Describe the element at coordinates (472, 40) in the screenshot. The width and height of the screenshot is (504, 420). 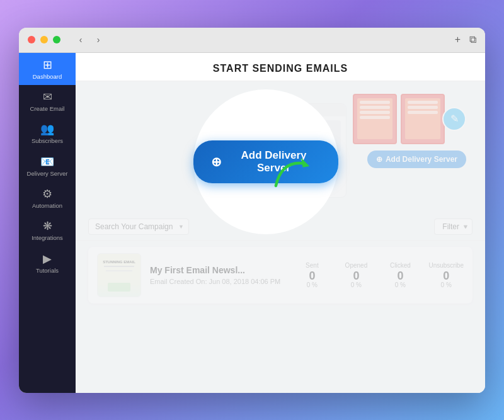
I see `window-mode-button: ⧉` at that location.